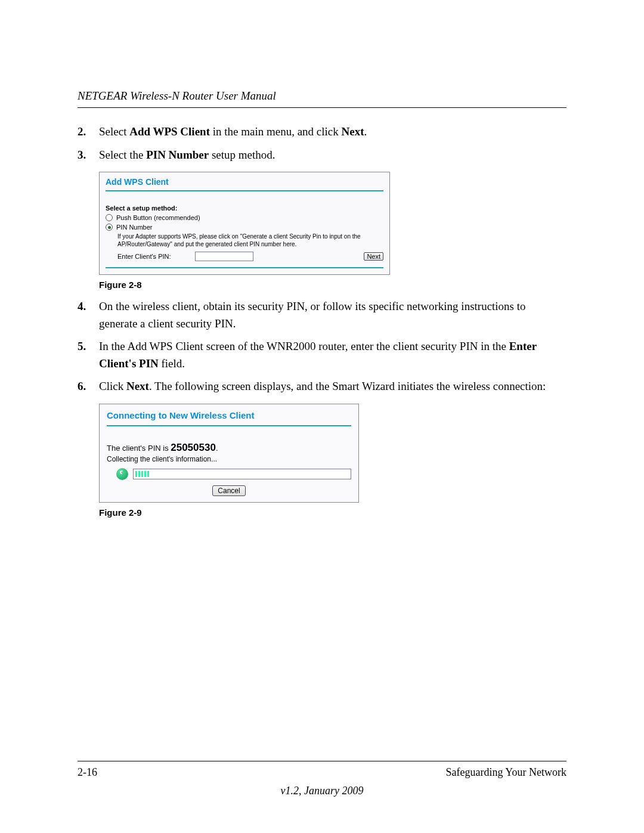 The image size is (644, 833). I want to click on step-body: In the Add WPS Client screen of the WNR2…, so click(333, 355).